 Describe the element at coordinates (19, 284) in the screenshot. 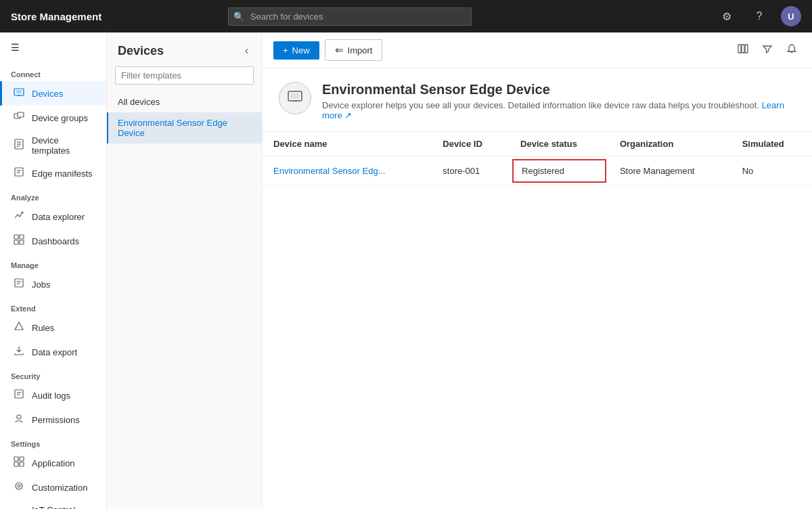

I see `jobs-icon` at that location.